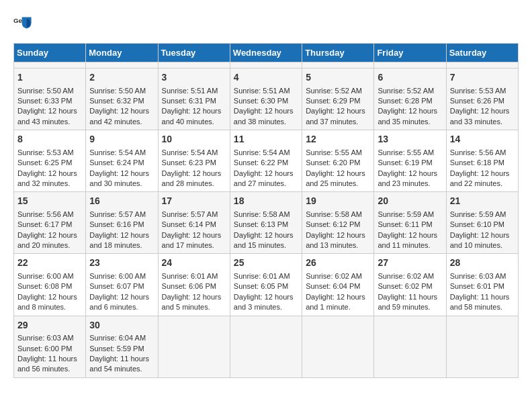  I want to click on day-number: 2, so click(122, 78).